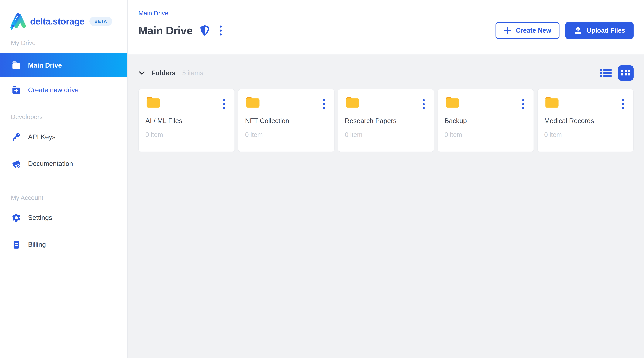 The height and width of the screenshot is (358, 644). What do you see at coordinates (386, 121) in the screenshot?
I see `folder-cards-row: AI / ML Files 0 item NFT Collection 0 it…` at bounding box center [386, 121].